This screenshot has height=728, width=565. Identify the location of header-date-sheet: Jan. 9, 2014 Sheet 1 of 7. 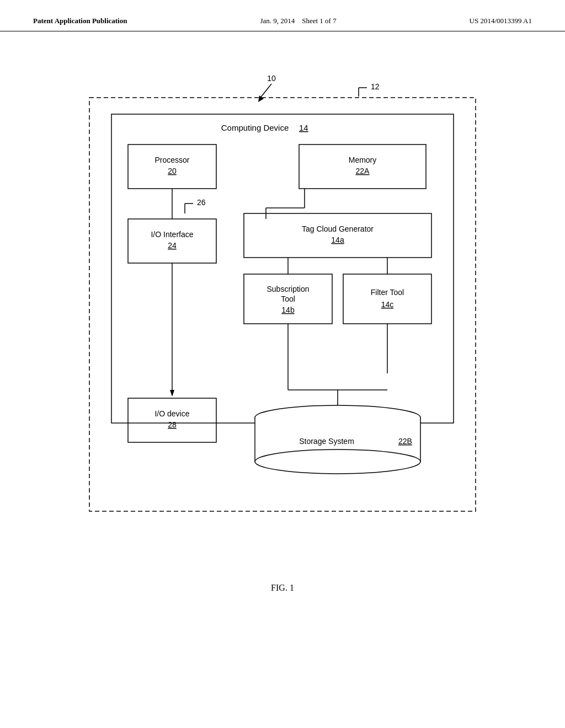
(298, 21).